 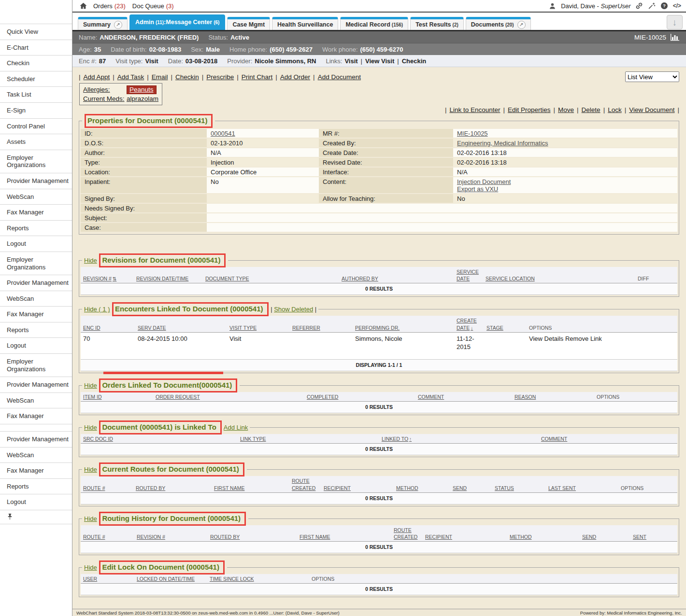 I want to click on col-src-doc-id: SRC DOC ID, so click(x=161, y=439).